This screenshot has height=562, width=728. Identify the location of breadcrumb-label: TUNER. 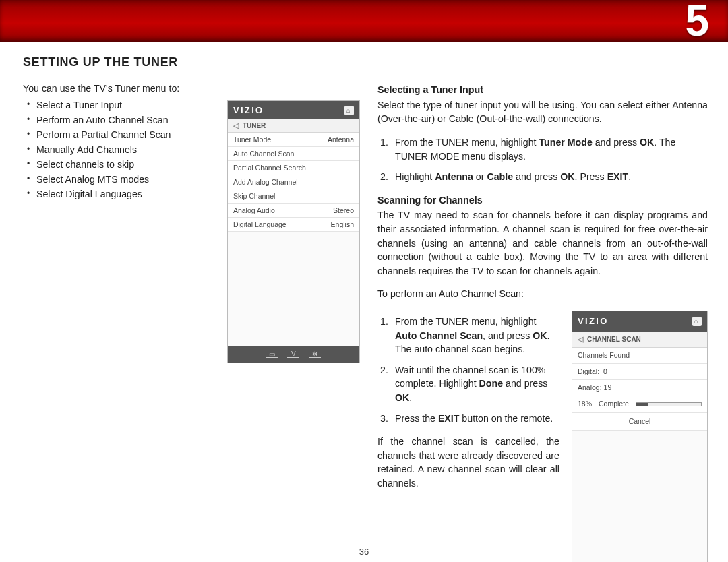
(254, 125).